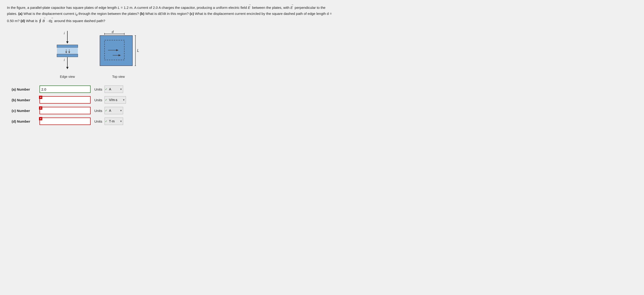  Describe the element at coordinates (24, 122) in the screenshot. I see `answer-label-d: (d) Number` at that location.